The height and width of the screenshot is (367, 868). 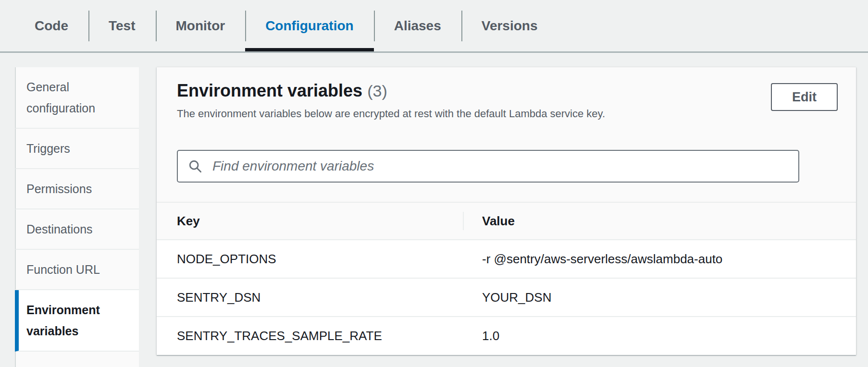 What do you see at coordinates (201, 26) in the screenshot?
I see `tab-monitor: Monitor` at bounding box center [201, 26].